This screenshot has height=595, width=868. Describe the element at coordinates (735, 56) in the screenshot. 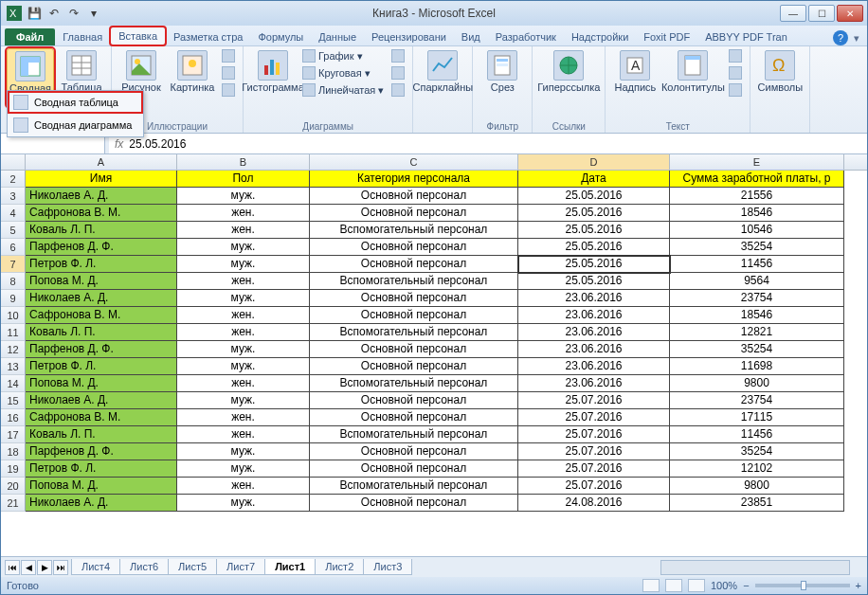

I see `wordart-button` at that location.